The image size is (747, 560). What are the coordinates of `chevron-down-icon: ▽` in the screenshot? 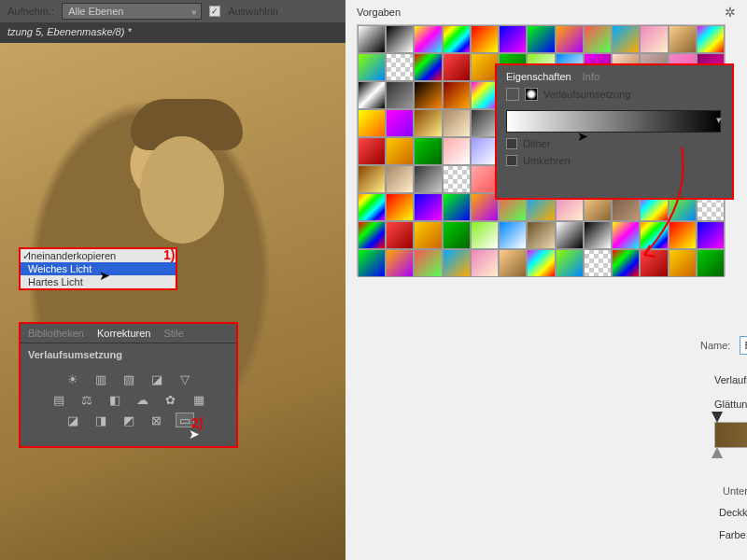 It's located at (185, 379).